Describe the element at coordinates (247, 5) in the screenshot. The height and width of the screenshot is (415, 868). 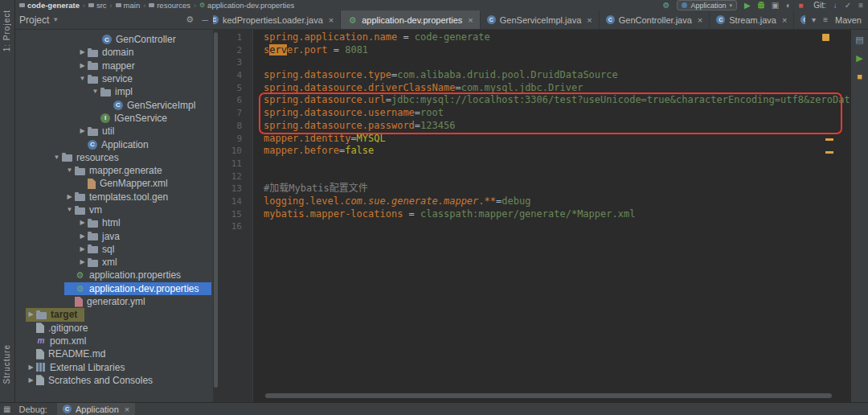
I see `breadcrumb-item: application-dev.properties` at that location.